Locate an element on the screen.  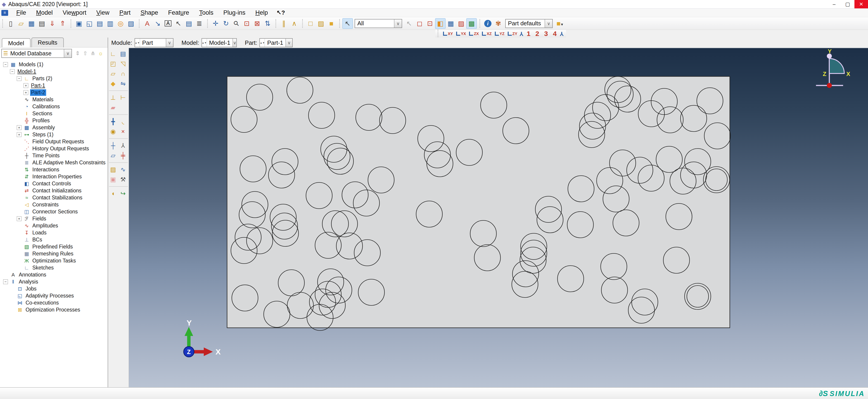
perspective-projection-icon-button: ∧ is located at coordinates (294, 24).